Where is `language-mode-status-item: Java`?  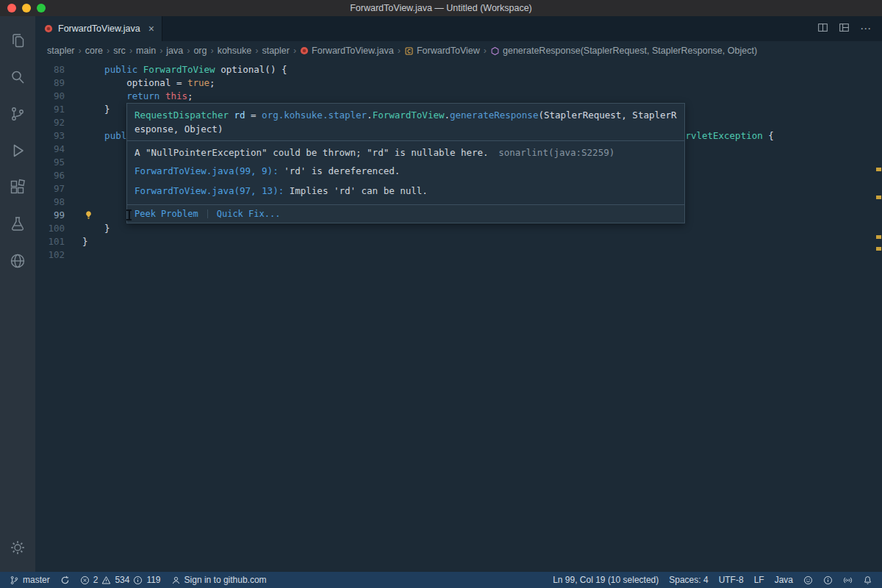 language-mode-status-item: Java is located at coordinates (784, 580).